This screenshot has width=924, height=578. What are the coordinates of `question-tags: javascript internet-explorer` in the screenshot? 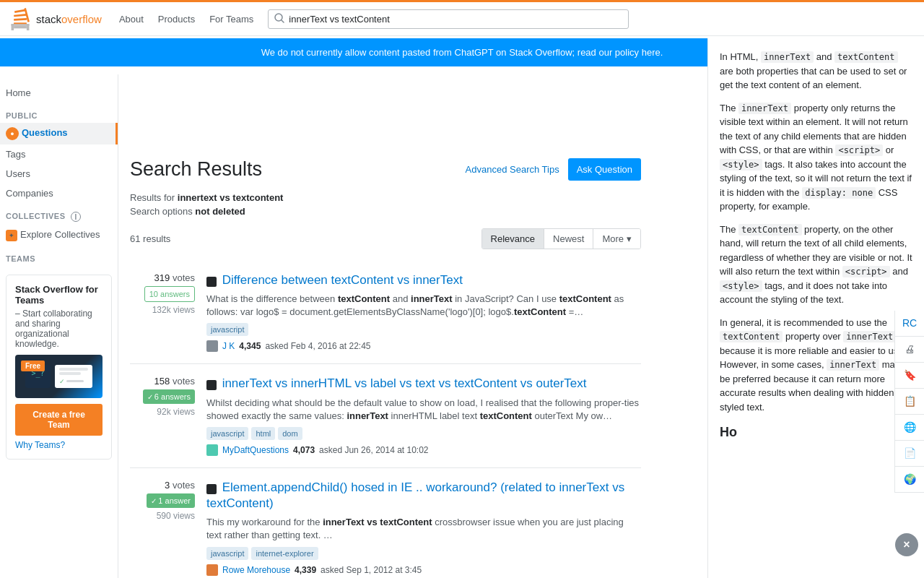 It's located at (424, 553).